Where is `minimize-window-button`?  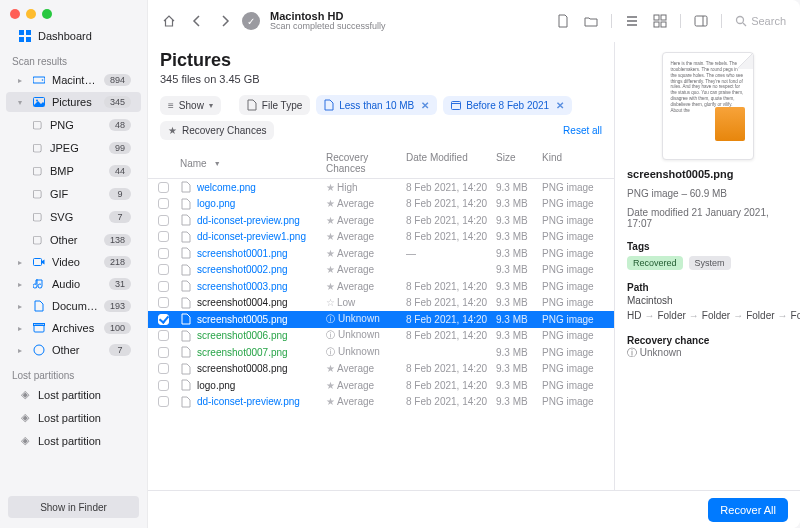
minimize-window-button is located at coordinates (31, 14).